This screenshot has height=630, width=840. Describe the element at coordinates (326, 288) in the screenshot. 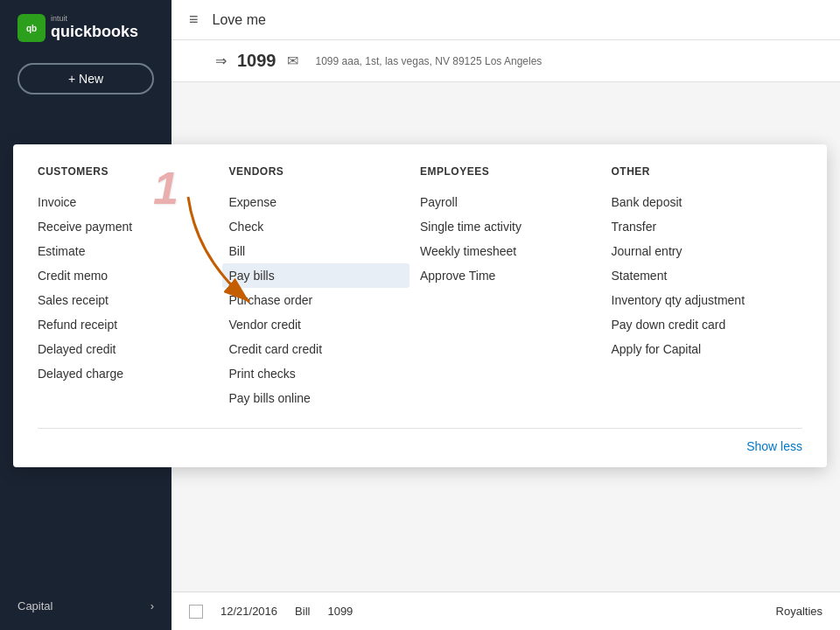

I see `vendors-column: VENDORS Expense Check Bill Pay bills Pur…` at that location.